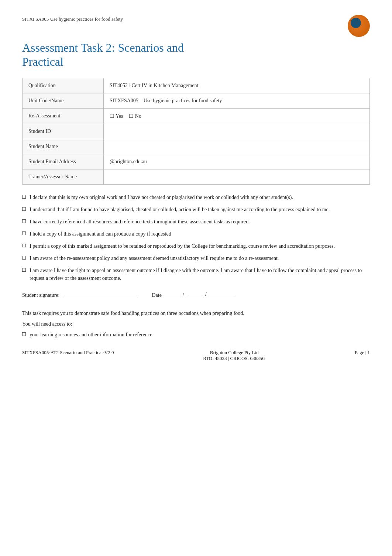 Image resolution: width=392 pixels, height=556 pixels. Describe the element at coordinates (135, 116) in the screenshot. I see `checkbox-label-no: ☐ No` at that location.